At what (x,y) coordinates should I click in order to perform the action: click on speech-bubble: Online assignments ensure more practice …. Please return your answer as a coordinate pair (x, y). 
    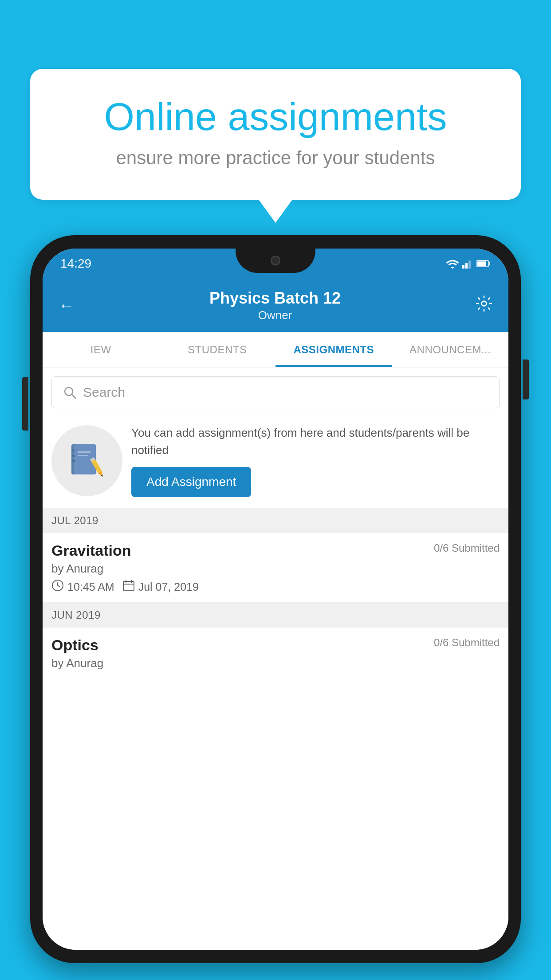
    Looking at the image, I should click on (276, 134).